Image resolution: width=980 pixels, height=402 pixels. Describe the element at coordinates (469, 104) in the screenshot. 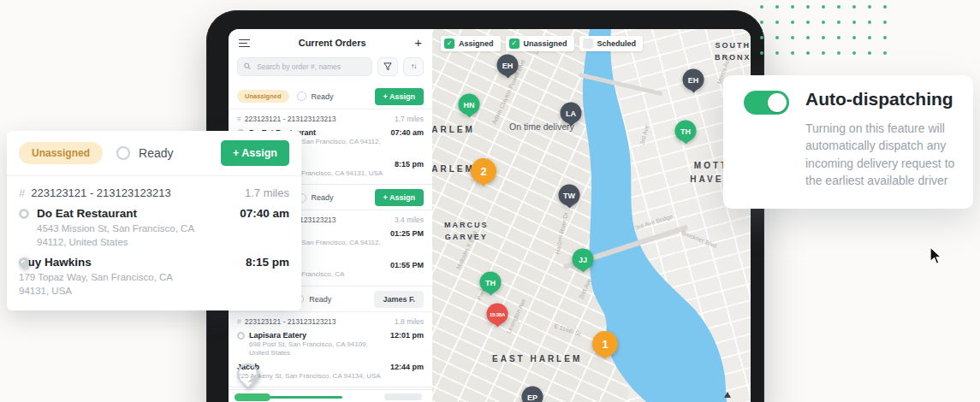

I see `marker-label: HN` at that location.